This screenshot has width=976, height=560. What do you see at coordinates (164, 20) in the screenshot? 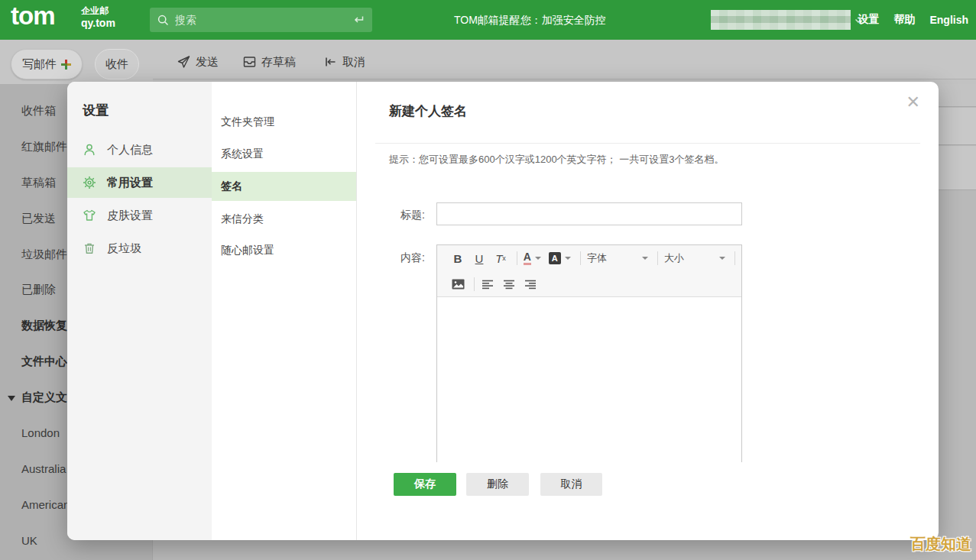
I see `search-icon` at bounding box center [164, 20].